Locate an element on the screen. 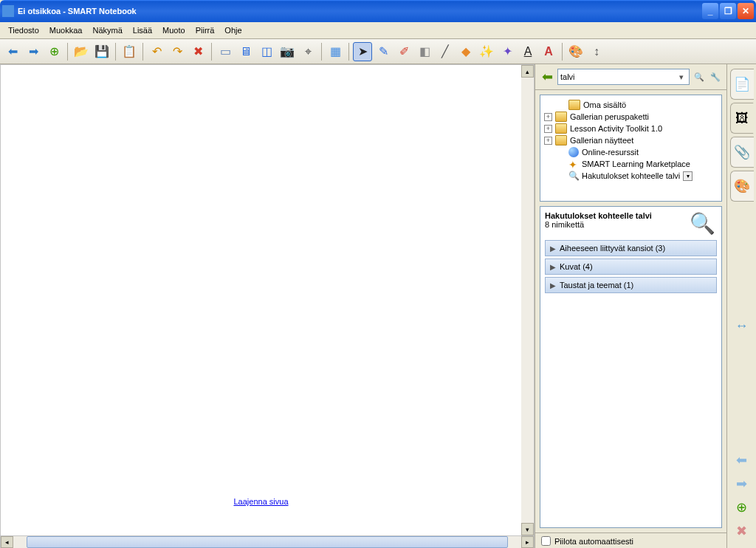 This screenshot has height=548, width=756. tree-item: +Gallerian peruspaketti is located at coordinates (630, 117).